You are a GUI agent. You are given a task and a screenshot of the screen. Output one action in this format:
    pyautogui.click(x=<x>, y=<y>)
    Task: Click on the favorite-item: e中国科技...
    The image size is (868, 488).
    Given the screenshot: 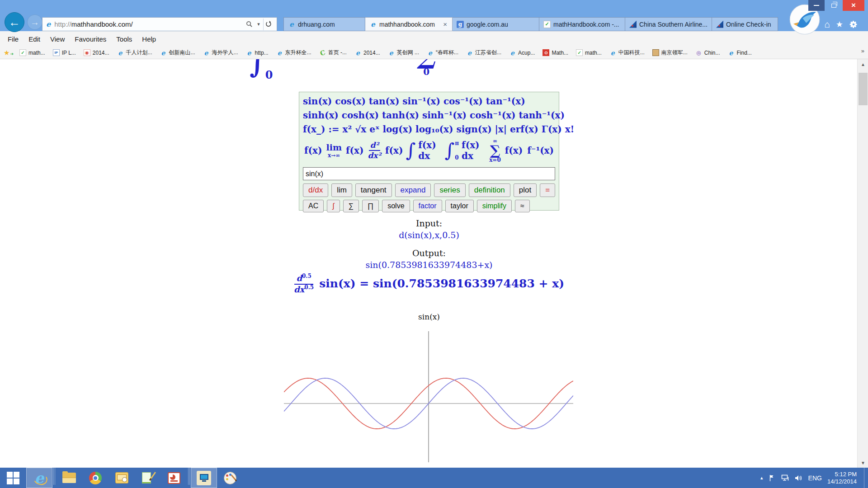 What is the action you would take?
    pyautogui.click(x=627, y=52)
    